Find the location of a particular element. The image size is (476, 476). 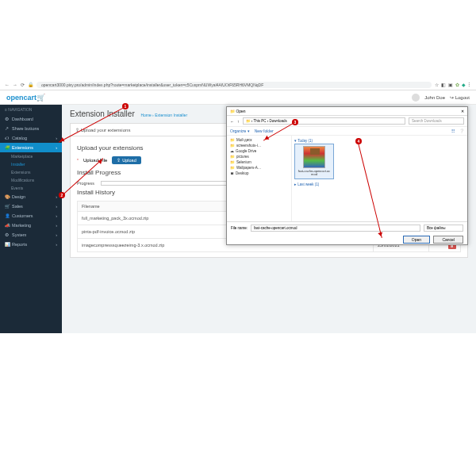

sidebar-item-marketing: 📣Marketing› is located at coordinates (31, 225).